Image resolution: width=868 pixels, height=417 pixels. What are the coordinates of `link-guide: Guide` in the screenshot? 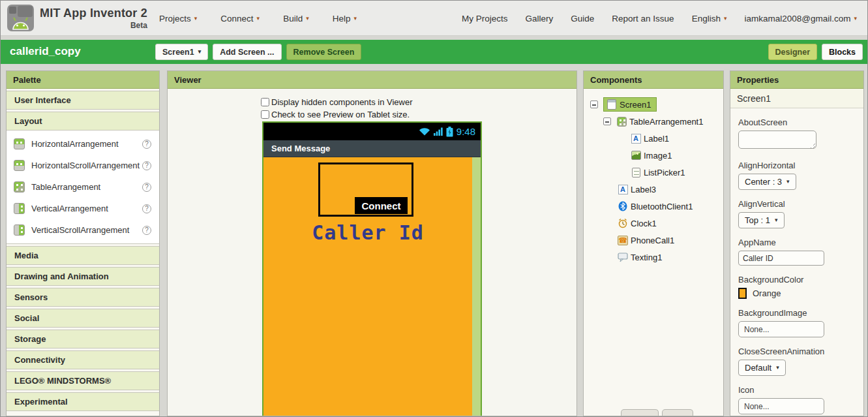 It's located at (582, 18).